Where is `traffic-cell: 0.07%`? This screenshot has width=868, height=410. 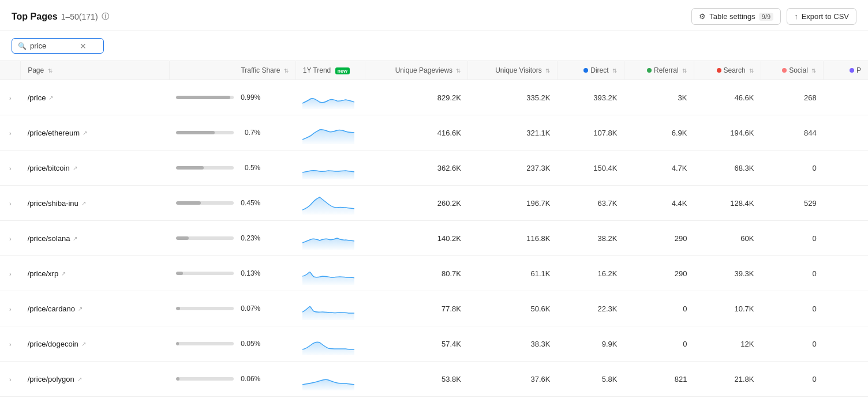 traffic-cell: 0.07% is located at coordinates (232, 309).